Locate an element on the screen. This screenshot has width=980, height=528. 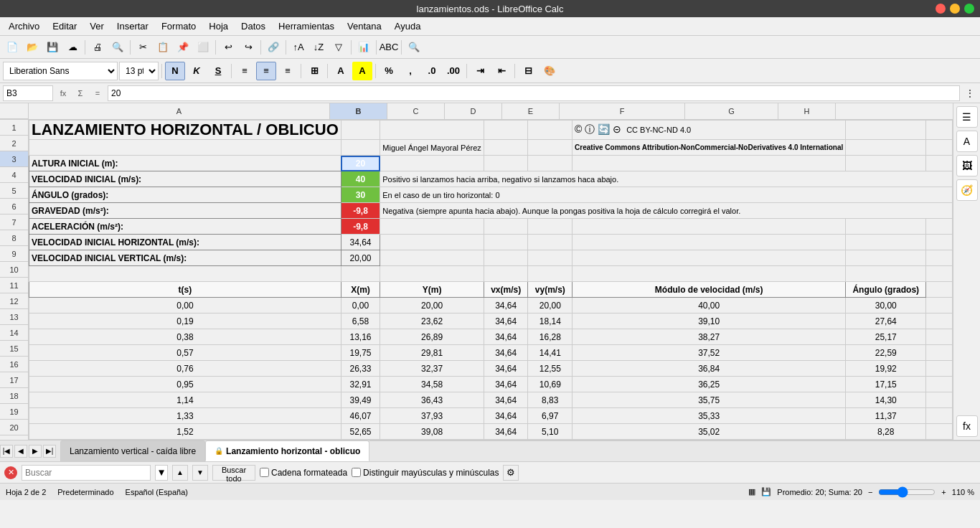
cell-h3 is located at coordinates (940, 164).